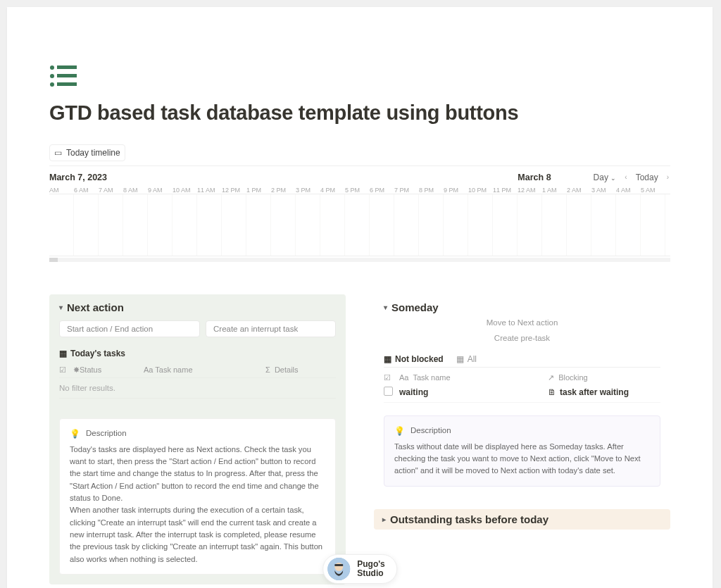  Describe the element at coordinates (197, 496) in the screenshot. I see `next-action-description: 💡Description Today's tasks are displayed…` at that location.